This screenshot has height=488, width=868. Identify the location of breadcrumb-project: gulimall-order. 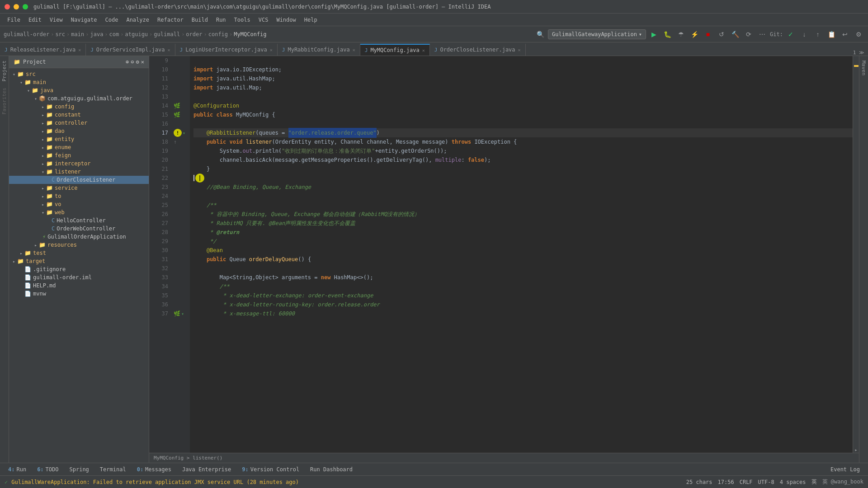
(26, 34).